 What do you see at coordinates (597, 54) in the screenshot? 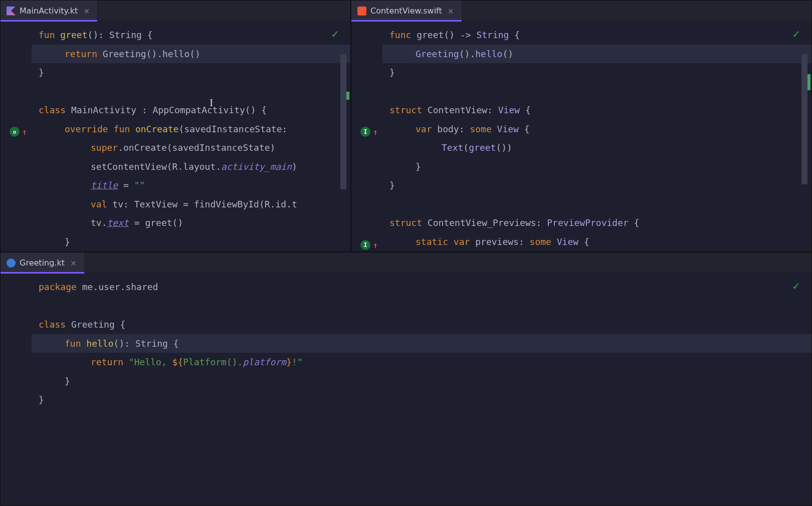
I see `code-line: Greeting().hello()` at bounding box center [597, 54].